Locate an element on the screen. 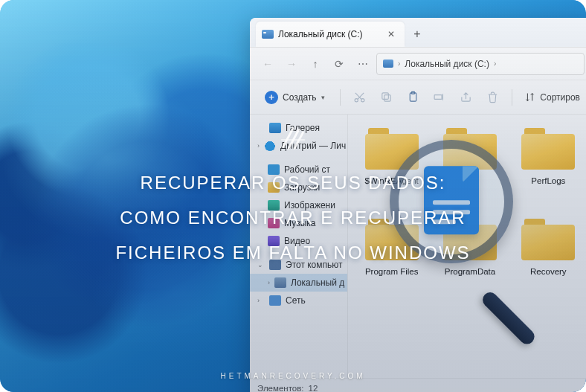 This screenshot has height=392, width=586. cloud-icon is located at coordinates (270, 146).